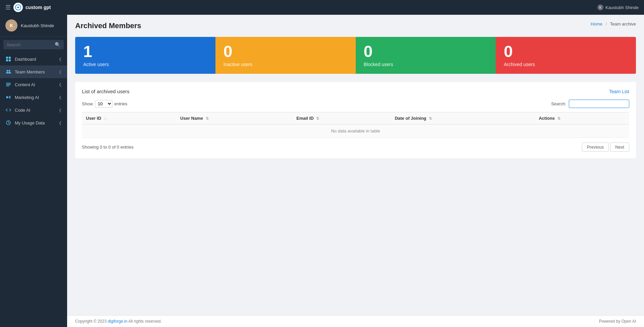 This screenshot has height=327, width=644. What do you see at coordinates (117, 321) in the screenshot?
I see `footer-brand-link: digiforge.in` at bounding box center [117, 321].